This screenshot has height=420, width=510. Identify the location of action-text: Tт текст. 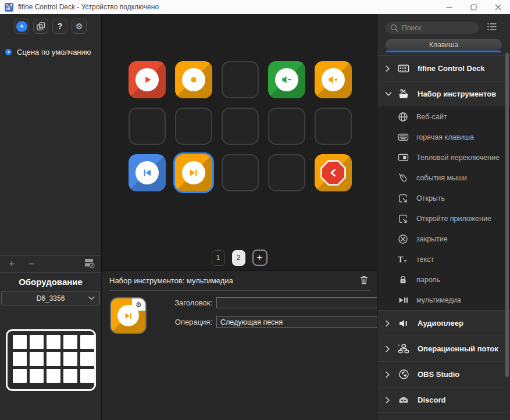
(444, 259).